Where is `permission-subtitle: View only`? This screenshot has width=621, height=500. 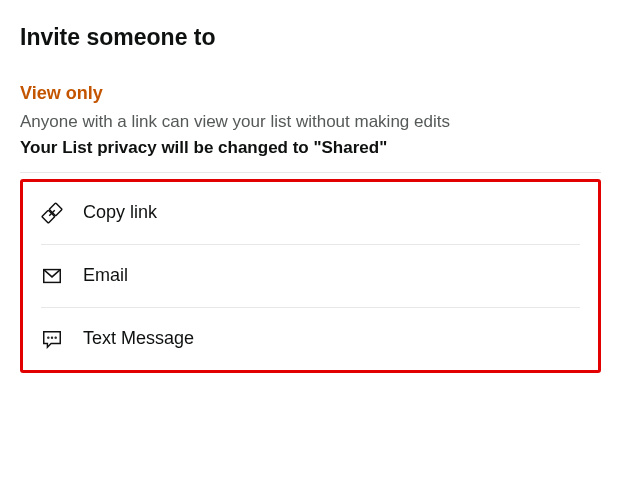 permission-subtitle: View only is located at coordinates (310, 94).